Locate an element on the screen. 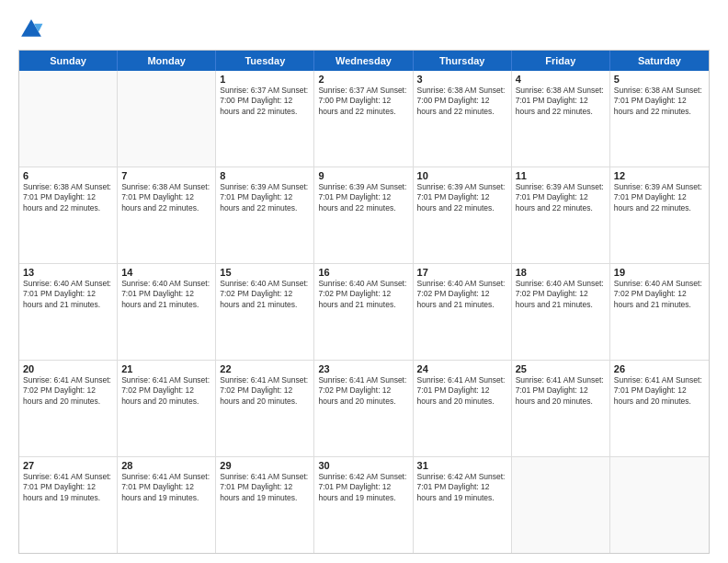 Image resolution: width=728 pixels, height=563 pixels. day-number: 15 is located at coordinates (265, 272).